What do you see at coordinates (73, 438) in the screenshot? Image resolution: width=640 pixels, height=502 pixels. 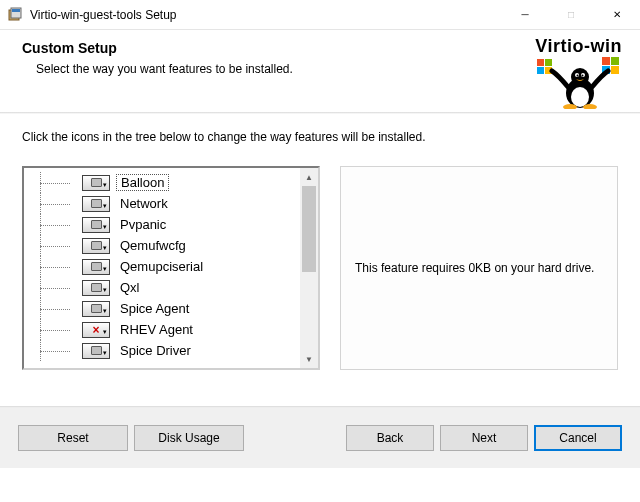 I see `reset-button: Reset` at bounding box center [73, 438].